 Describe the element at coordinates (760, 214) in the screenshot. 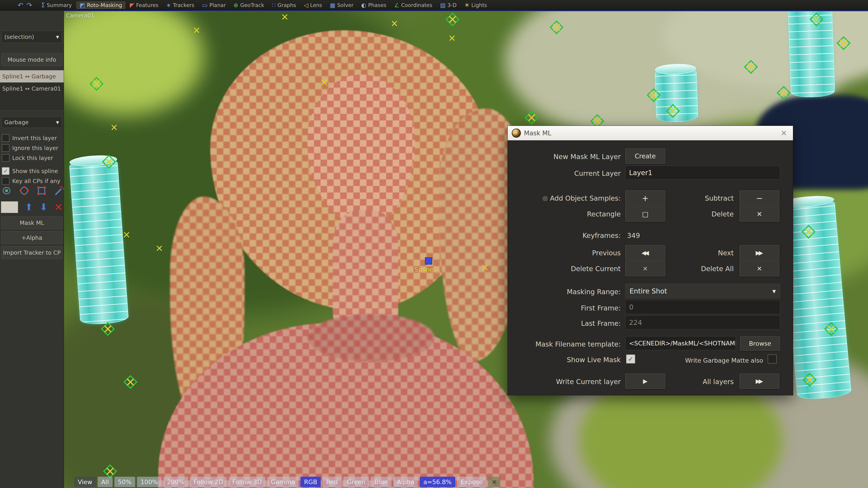

I see `delete-sample-button: ✕` at that location.